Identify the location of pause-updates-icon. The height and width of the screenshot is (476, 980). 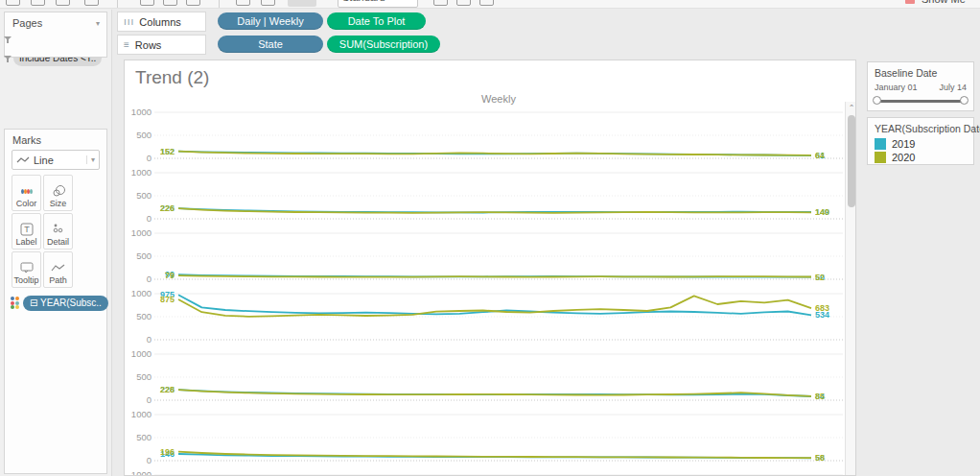
(92, 3).